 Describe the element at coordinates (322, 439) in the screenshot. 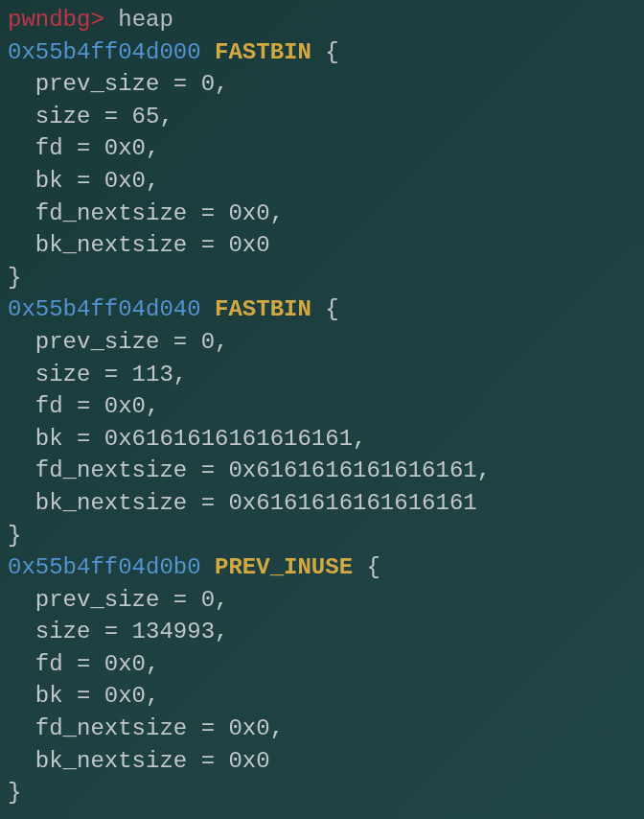

I see `field-bk: bk = 0x6161616161616161,` at that location.